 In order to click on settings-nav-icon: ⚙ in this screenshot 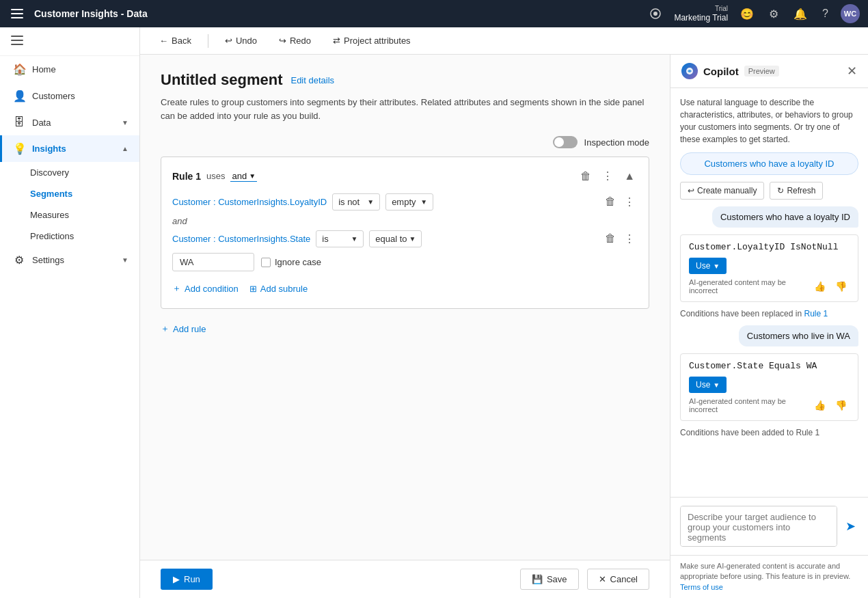, I will do `click(19, 260)`.